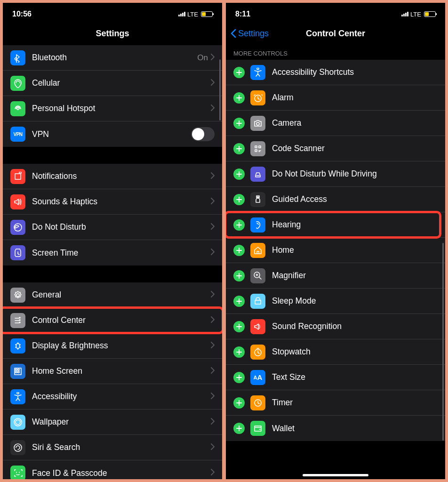 The width and height of the screenshot is (448, 482). I want to click on chevron-left-icon, so click(233, 33).